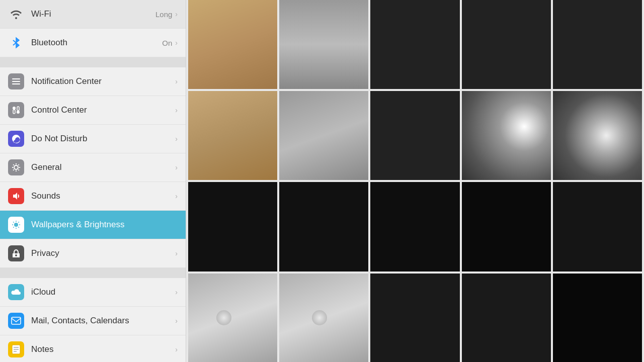 Image resolution: width=644 pixels, height=362 pixels. I want to click on sidebar-item-bluetooth: BluetoothOn›, so click(93, 43).